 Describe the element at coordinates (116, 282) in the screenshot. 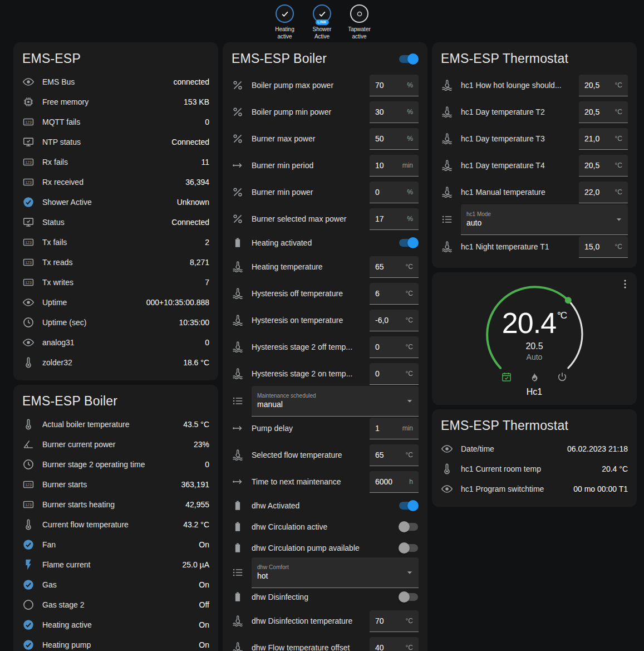

I see `entity-row: 123Tx writes7` at that location.